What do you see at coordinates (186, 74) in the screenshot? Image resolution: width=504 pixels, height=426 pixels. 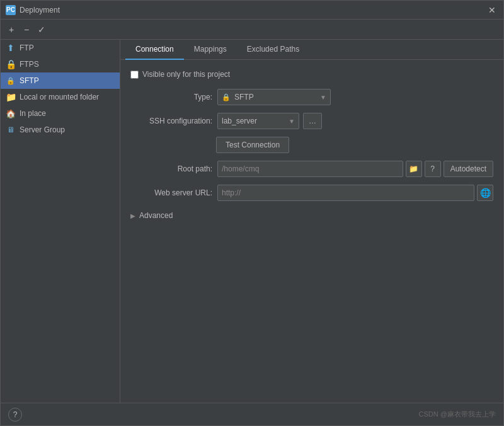 I see `visible-project-label: Visible only for this project` at bounding box center [186, 74].